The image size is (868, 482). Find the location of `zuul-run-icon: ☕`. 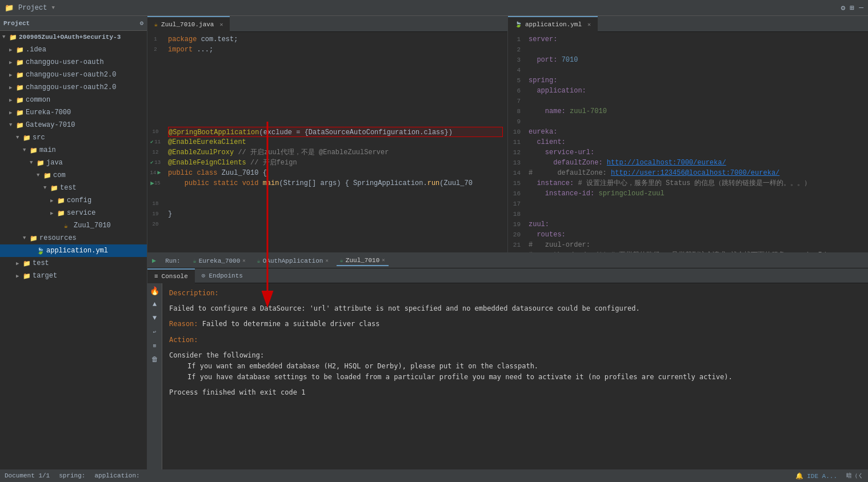

zuul-run-icon: ☕ is located at coordinates (342, 260).